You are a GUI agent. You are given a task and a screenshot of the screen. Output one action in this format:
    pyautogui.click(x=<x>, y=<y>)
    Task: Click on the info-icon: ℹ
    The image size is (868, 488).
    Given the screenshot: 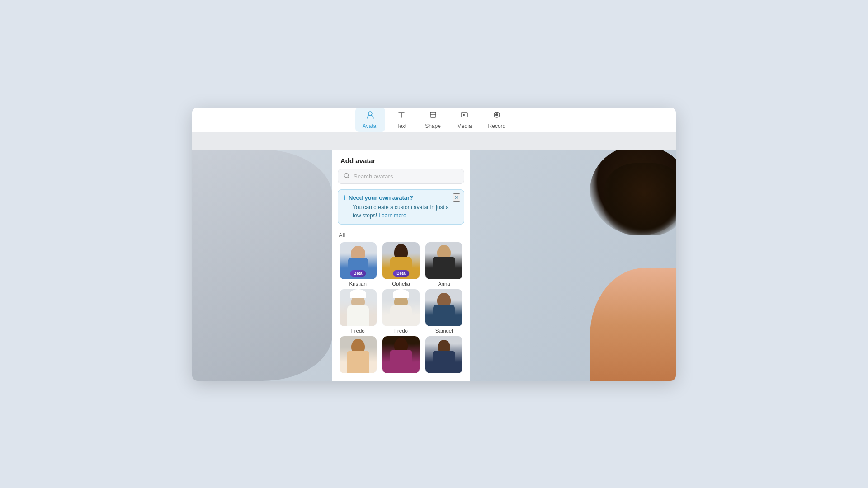 What is the action you would take?
    pyautogui.click(x=344, y=198)
    